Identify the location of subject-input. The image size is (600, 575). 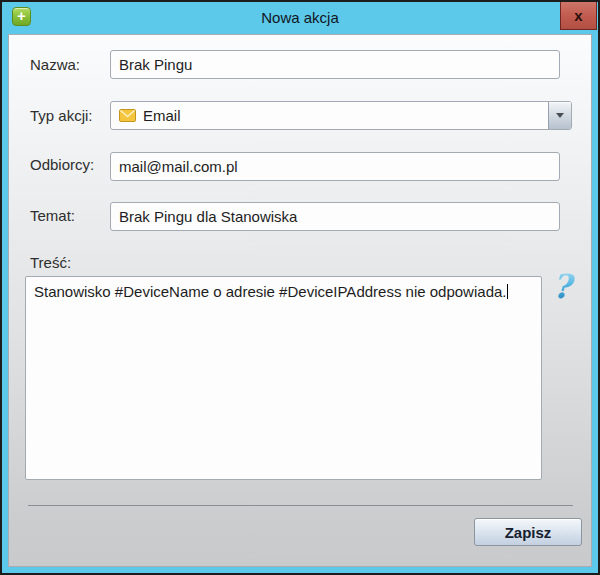
(335, 216).